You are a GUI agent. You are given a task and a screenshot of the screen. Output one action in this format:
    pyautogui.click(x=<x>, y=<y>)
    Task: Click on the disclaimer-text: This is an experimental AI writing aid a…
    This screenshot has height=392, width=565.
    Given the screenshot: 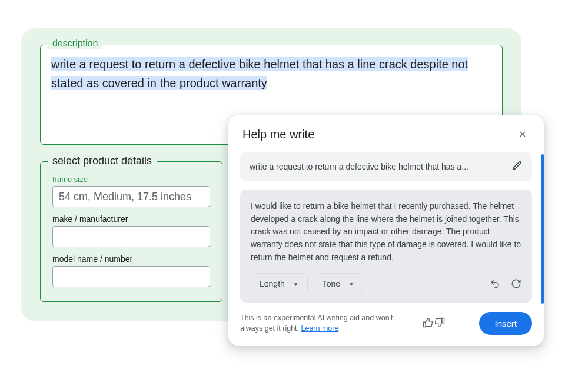 What is the action you would take?
    pyautogui.click(x=328, y=324)
    